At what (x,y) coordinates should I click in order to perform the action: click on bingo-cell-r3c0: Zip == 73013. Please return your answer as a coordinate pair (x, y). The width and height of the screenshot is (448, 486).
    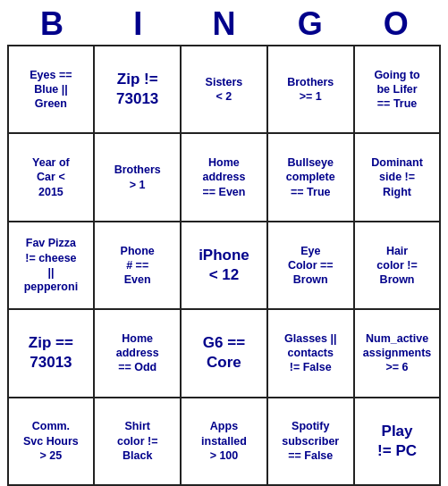
    Looking at the image, I should click on (52, 353).